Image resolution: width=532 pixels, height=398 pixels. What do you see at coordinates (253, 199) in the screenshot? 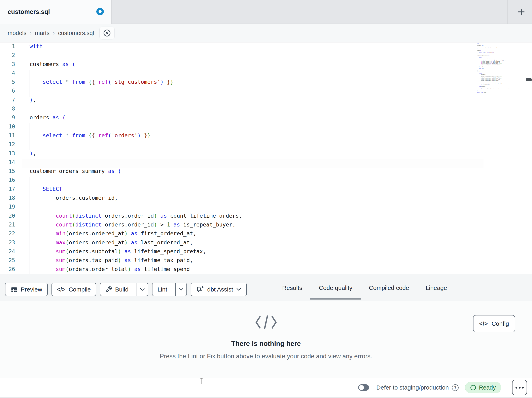
I see `code-line: orders.customer_id,` at bounding box center [253, 199].